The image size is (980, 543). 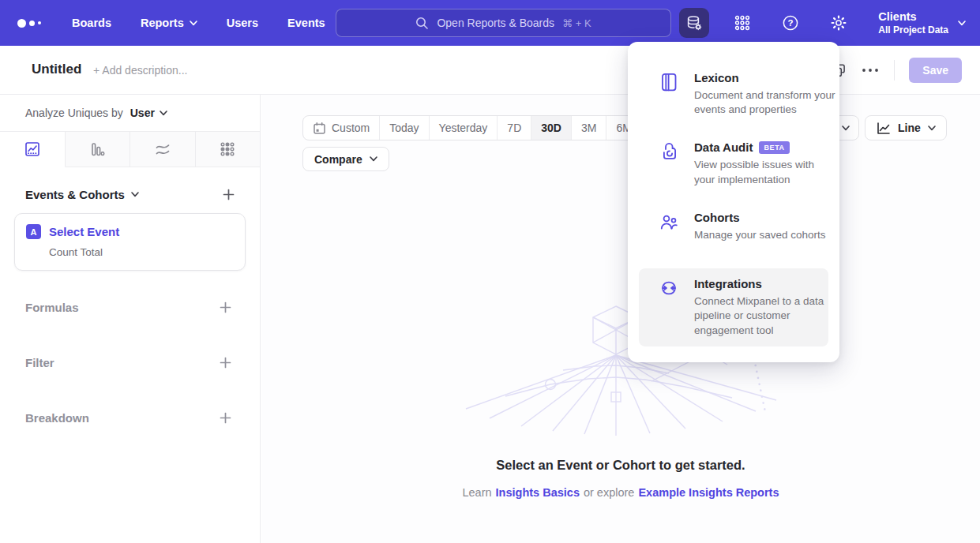 I want to click on nav-item-boards: Boards, so click(x=92, y=23).